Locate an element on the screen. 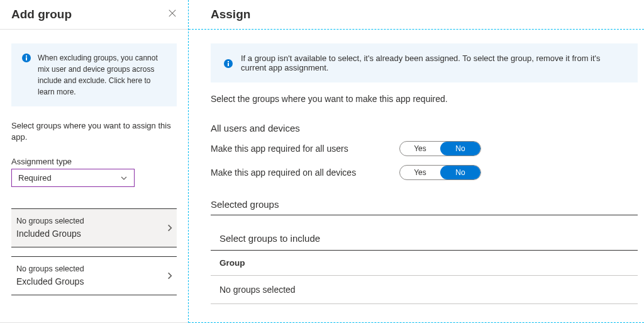  included-status: No groups selected is located at coordinates (50, 222).